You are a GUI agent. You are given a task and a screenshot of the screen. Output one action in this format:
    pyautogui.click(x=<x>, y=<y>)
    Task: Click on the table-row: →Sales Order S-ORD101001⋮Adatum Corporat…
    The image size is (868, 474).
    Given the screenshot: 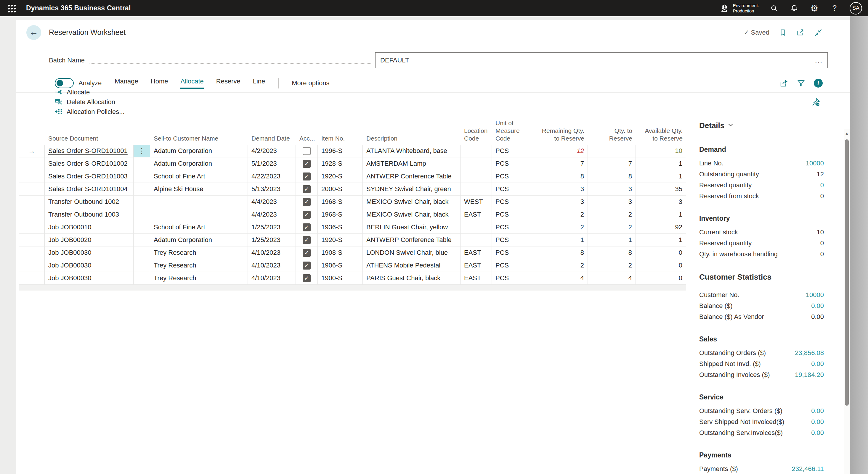 What is the action you would take?
    pyautogui.click(x=352, y=151)
    